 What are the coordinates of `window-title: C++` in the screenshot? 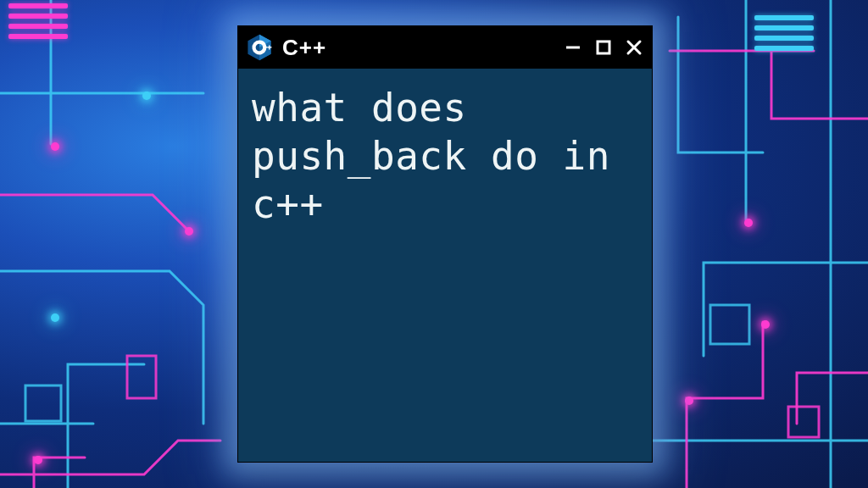 It's located at (419, 47).